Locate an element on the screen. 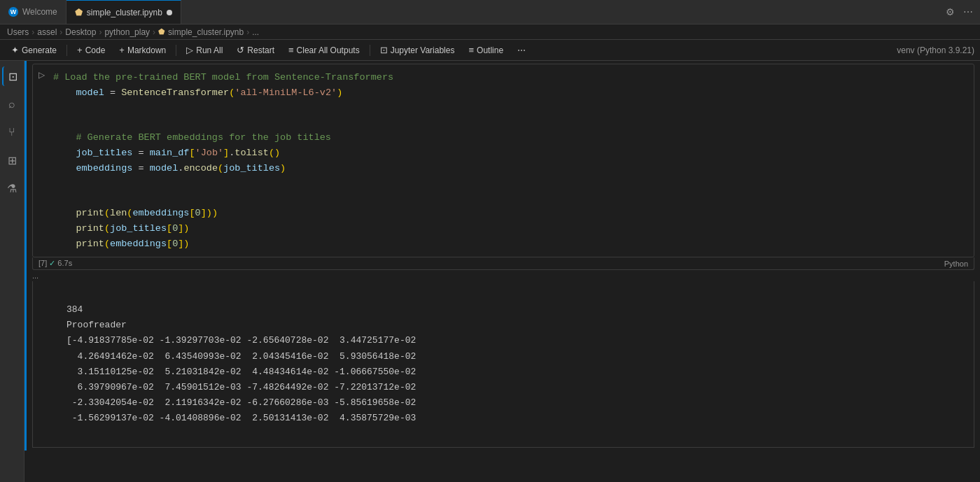 This screenshot has height=482, width=980. tab-welcome-label: Welcome is located at coordinates (40, 12).